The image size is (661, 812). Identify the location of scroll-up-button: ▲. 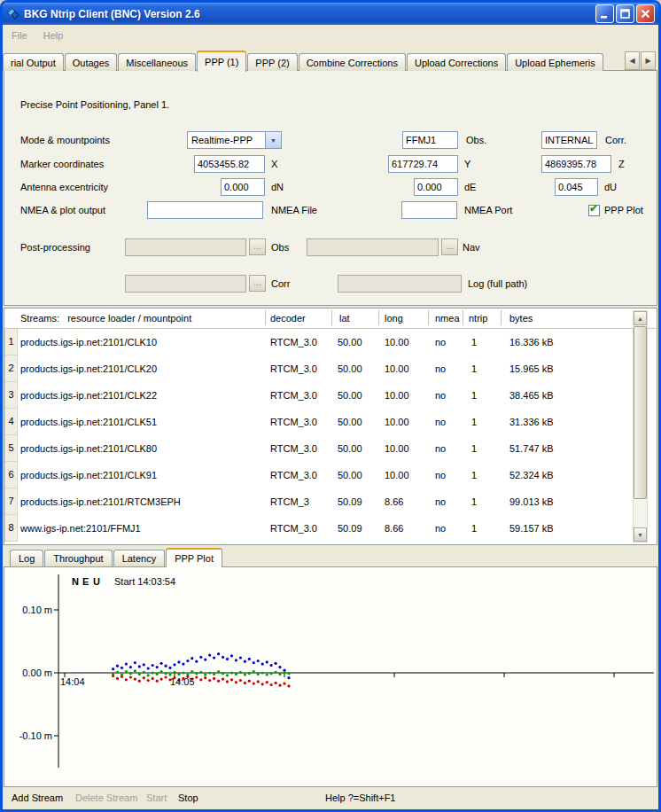
(640, 318).